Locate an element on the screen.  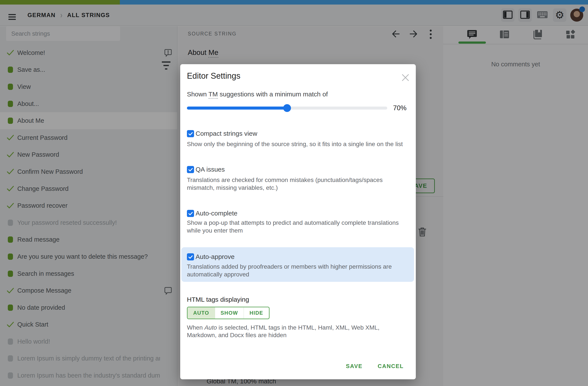
auto-approve-checkbox is located at coordinates (190, 257).